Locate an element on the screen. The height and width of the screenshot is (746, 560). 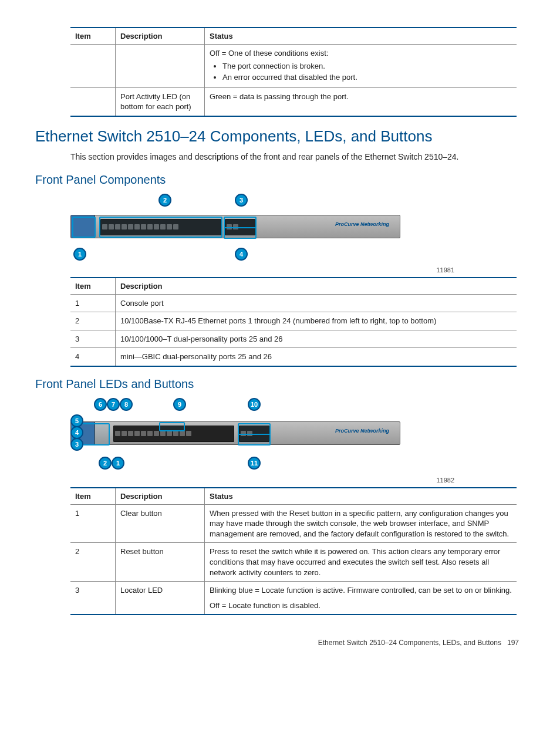
table-front-panel-components: Item Description 1Console port 210/100Ba… is located at coordinates (294, 322).